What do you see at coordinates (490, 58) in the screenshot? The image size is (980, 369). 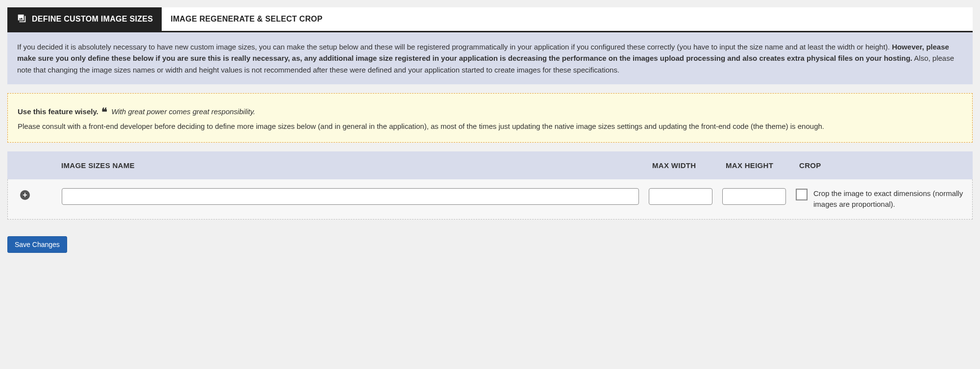 I see `info-panel: If you decided it is absolutely necessar…` at bounding box center [490, 58].